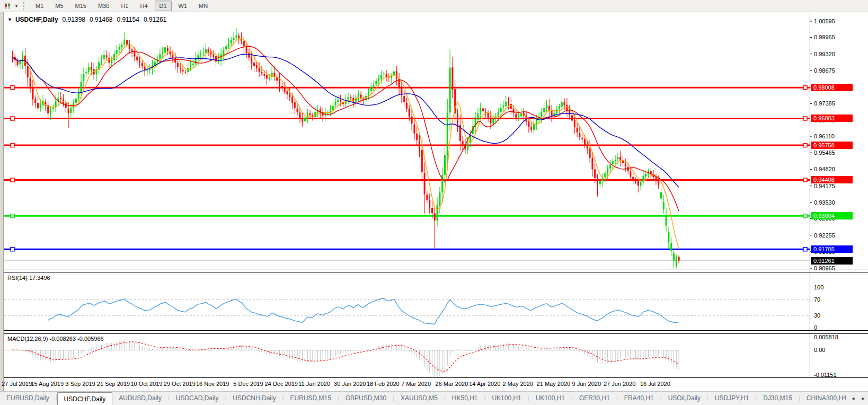 This screenshot has width=868, height=405. What do you see at coordinates (863, 399) in the screenshot?
I see `tabs-scroll-right-icon: ▸` at bounding box center [863, 399].